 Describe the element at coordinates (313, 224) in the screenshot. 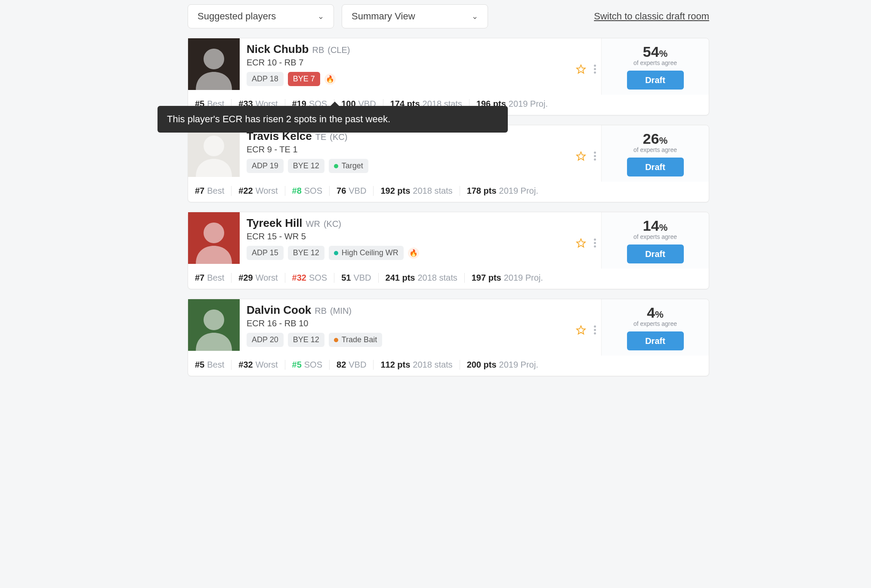

I see `player-position: WR` at that location.